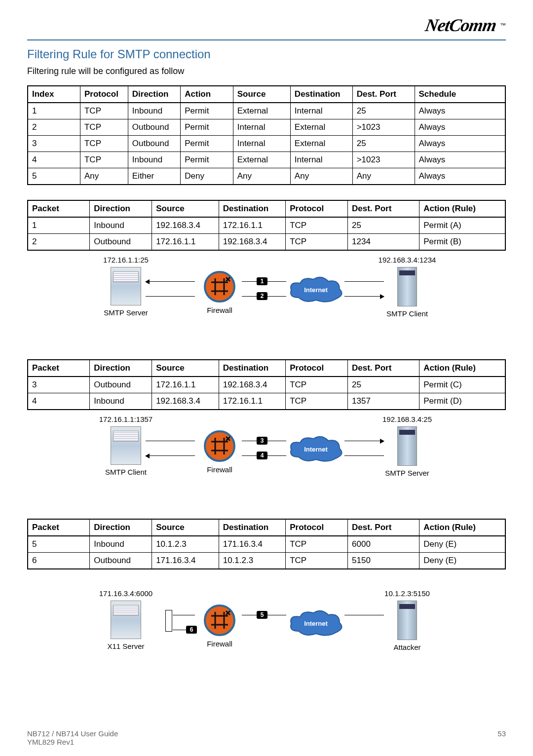 This screenshot has width=533, height=756. What do you see at coordinates (126, 646) in the screenshot?
I see `left-caption: X11 Server` at bounding box center [126, 646].